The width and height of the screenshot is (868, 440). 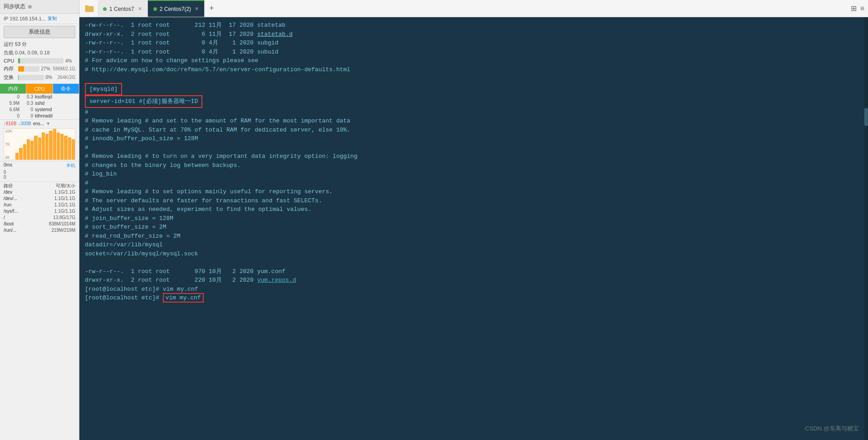 I want to click on copy-button: 复制, so click(x=52, y=19).